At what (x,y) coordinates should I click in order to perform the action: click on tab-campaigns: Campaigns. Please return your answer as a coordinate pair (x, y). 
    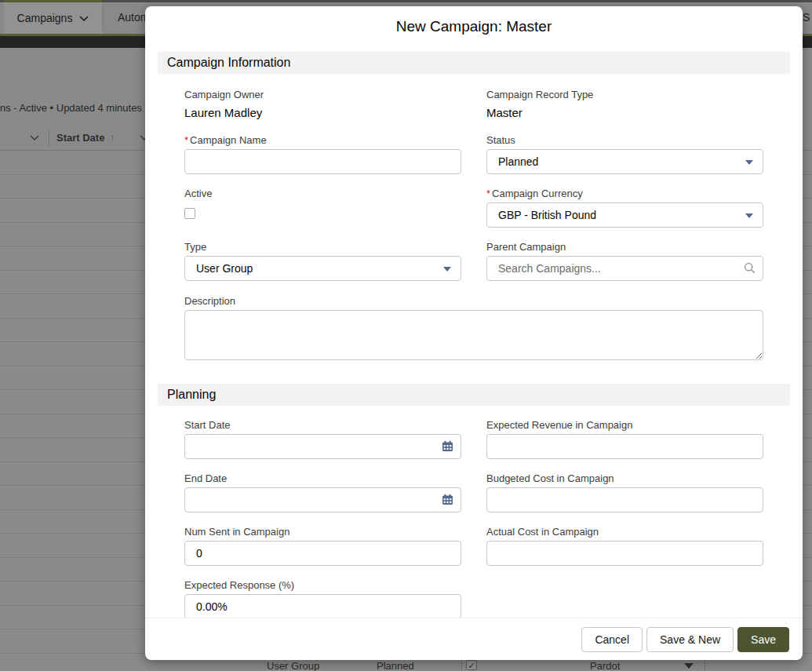
    Looking at the image, I should click on (53, 17).